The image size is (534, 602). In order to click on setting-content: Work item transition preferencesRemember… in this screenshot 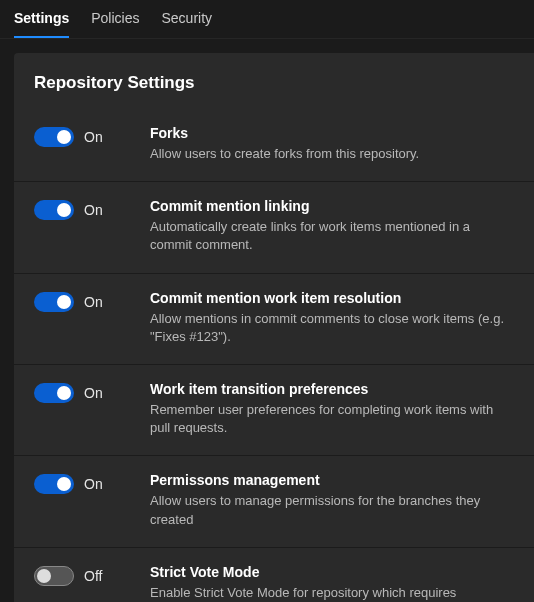, I will do `click(332, 409)`.